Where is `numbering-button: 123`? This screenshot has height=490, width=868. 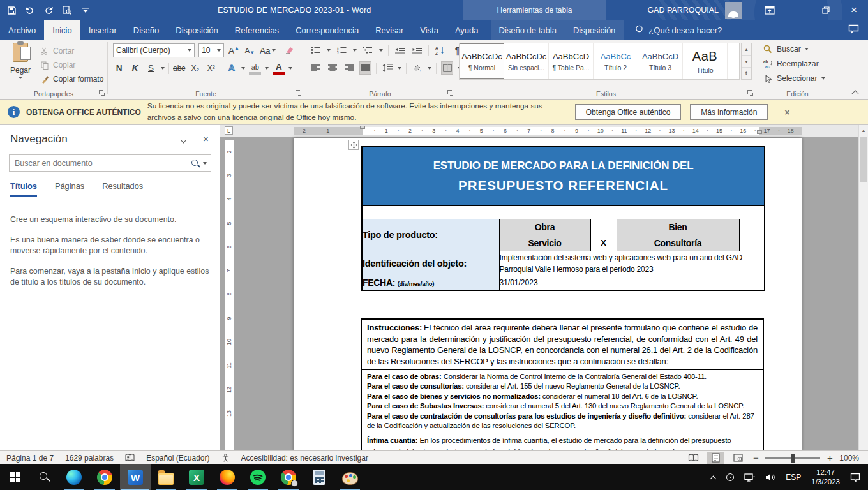 numbering-button: 123 is located at coordinates (342, 50).